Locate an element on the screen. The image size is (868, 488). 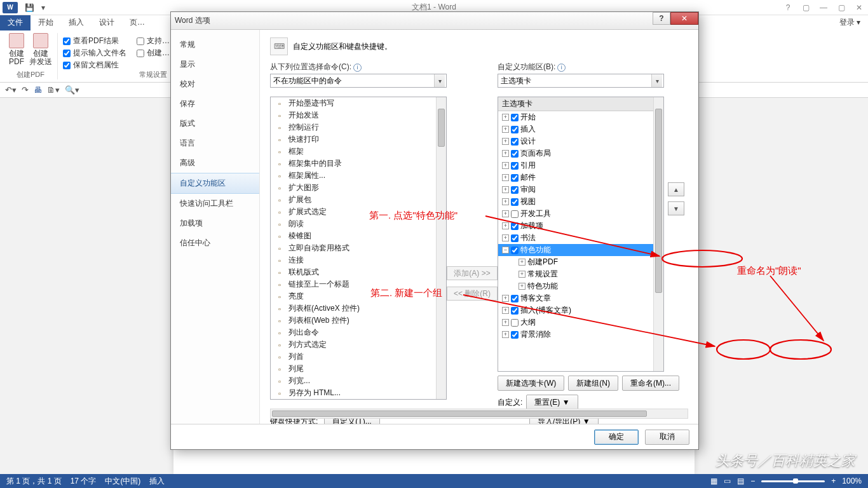
commands-scrollbar is located at coordinates (441, 248).